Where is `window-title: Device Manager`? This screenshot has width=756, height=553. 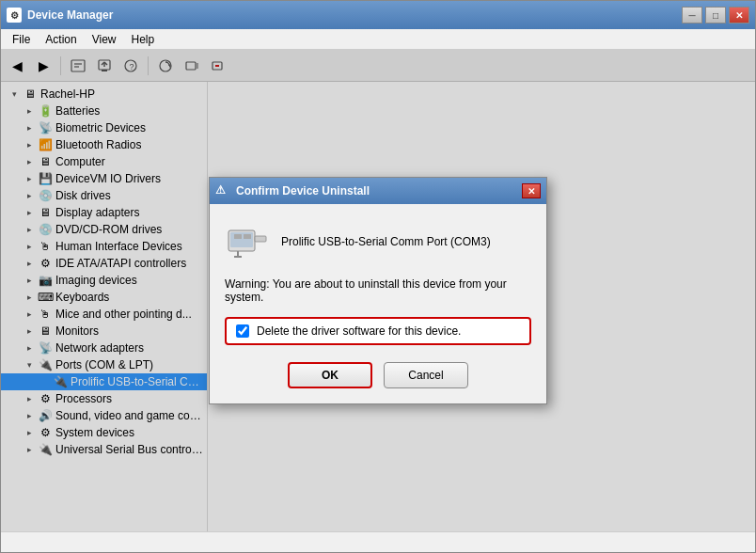 window-title: Device Manager is located at coordinates (354, 15).